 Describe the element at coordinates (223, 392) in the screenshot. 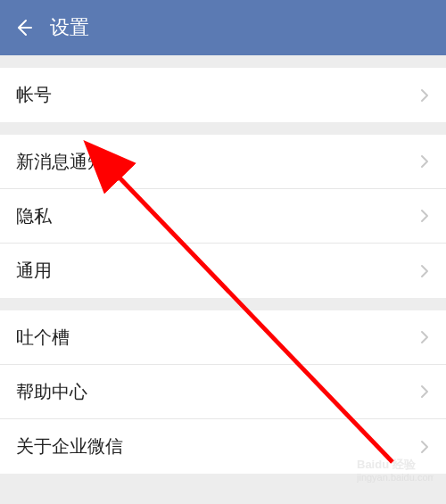

I see `list-item-help: 帮助中心` at that location.